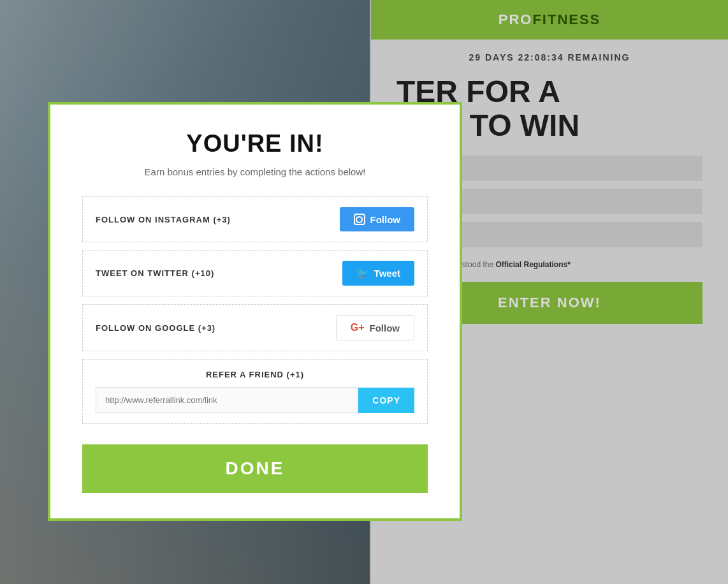 This screenshot has height=584, width=728. What do you see at coordinates (375, 328) in the screenshot?
I see `google-follow-button: G+ Follow` at bounding box center [375, 328].